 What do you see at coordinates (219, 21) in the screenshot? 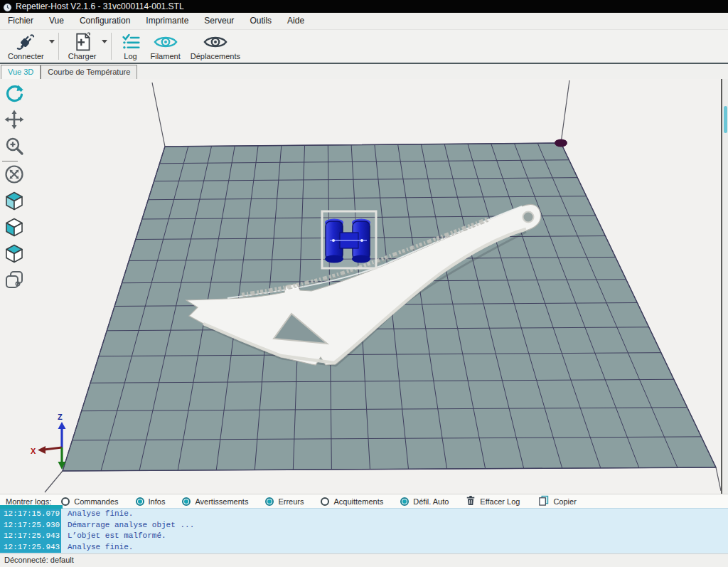
I see `menu-serveur: Serveur` at bounding box center [219, 21].